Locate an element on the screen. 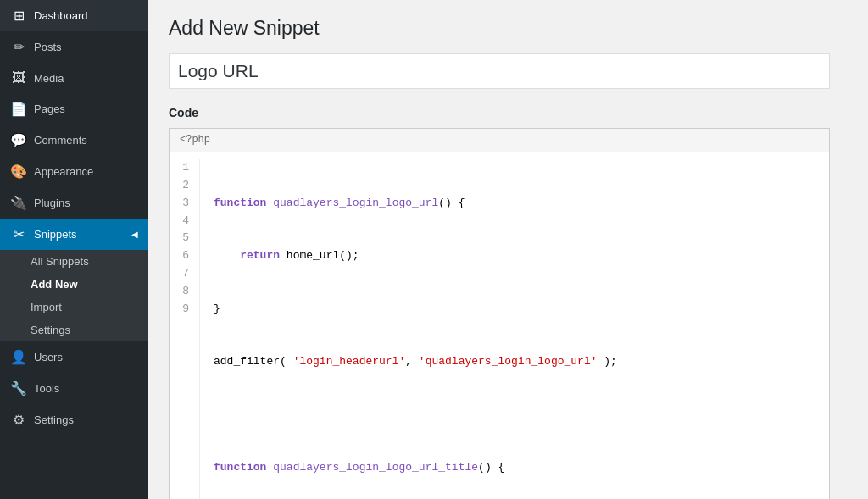  comments-icon: 💬 is located at coordinates (19, 141).